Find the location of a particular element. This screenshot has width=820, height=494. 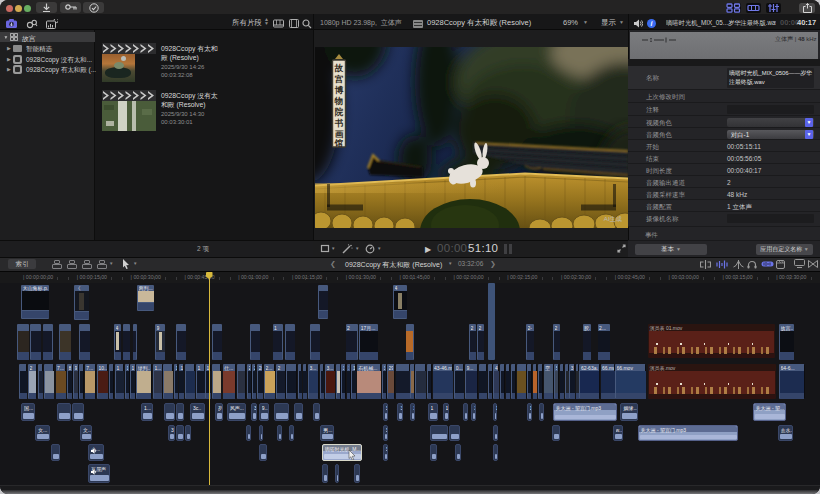

svg-text: 故 is located at coordinates (339, 68).